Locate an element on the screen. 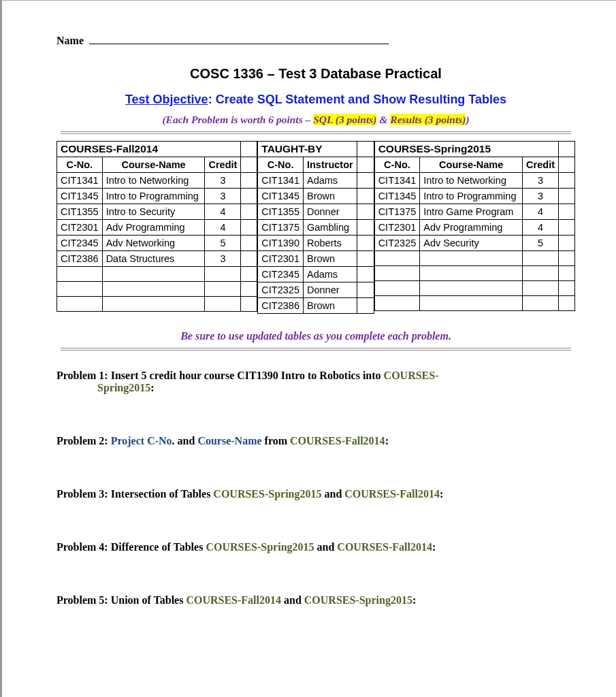  problem-1: Problem 1: Insert 5 credit hour course C… is located at coordinates (316, 382).